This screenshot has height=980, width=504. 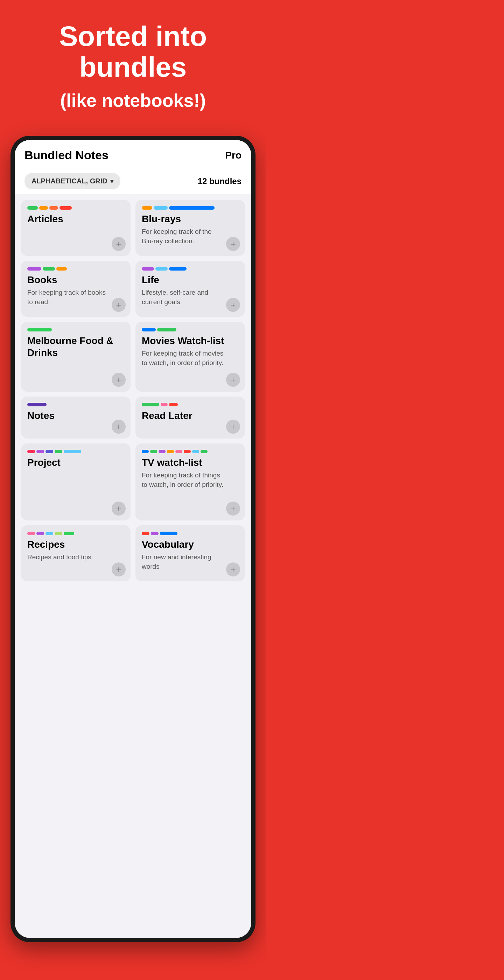 What do you see at coordinates (76, 219) in the screenshot?
I see `bundle-name-articles: Articles` at bounding box center [76, 219].